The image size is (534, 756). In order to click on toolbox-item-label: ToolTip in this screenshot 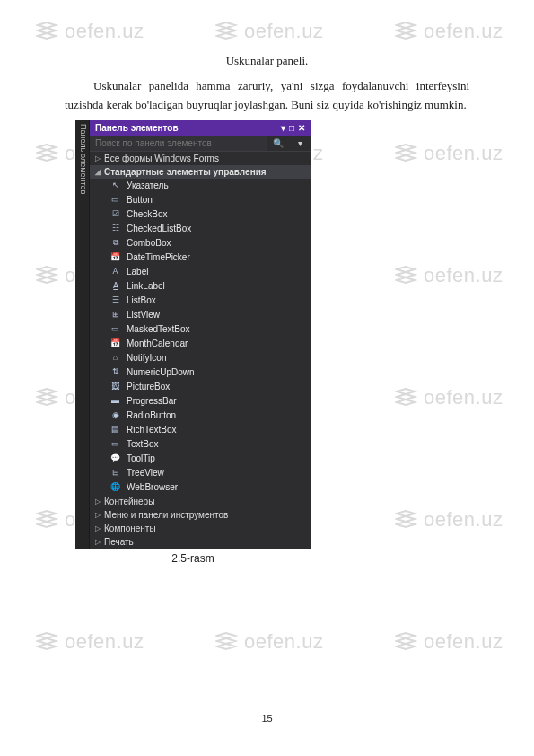, I will do `click(141, 458)`.